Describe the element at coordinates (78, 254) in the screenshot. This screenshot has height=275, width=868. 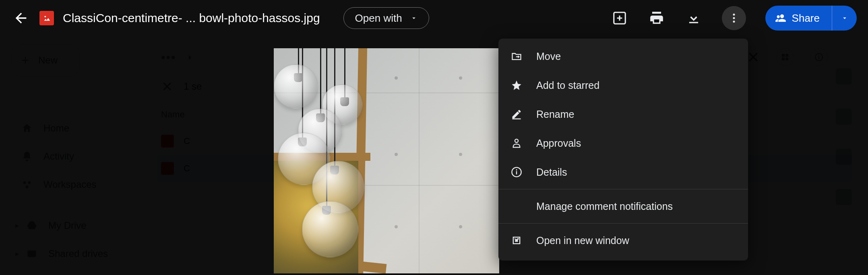
I see `sidebar-label: Shared drives` at that location.